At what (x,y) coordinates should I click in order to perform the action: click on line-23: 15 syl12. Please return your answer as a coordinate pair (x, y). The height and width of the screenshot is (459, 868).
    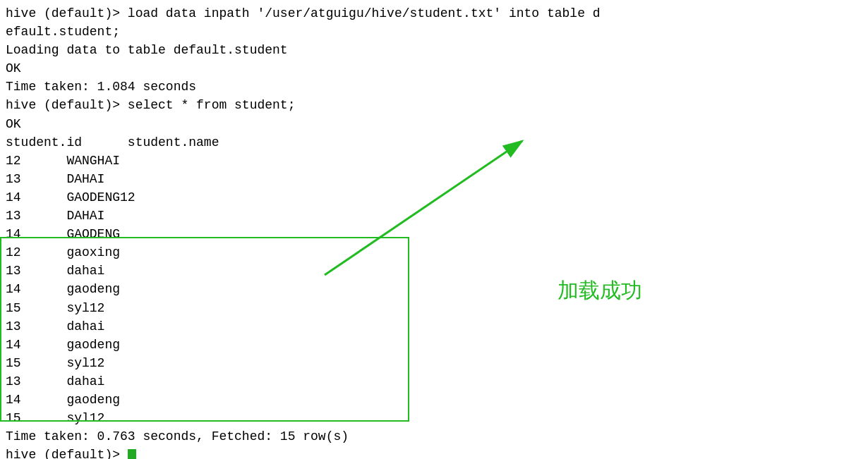
    Looking at the image, I should click on (434, 418).